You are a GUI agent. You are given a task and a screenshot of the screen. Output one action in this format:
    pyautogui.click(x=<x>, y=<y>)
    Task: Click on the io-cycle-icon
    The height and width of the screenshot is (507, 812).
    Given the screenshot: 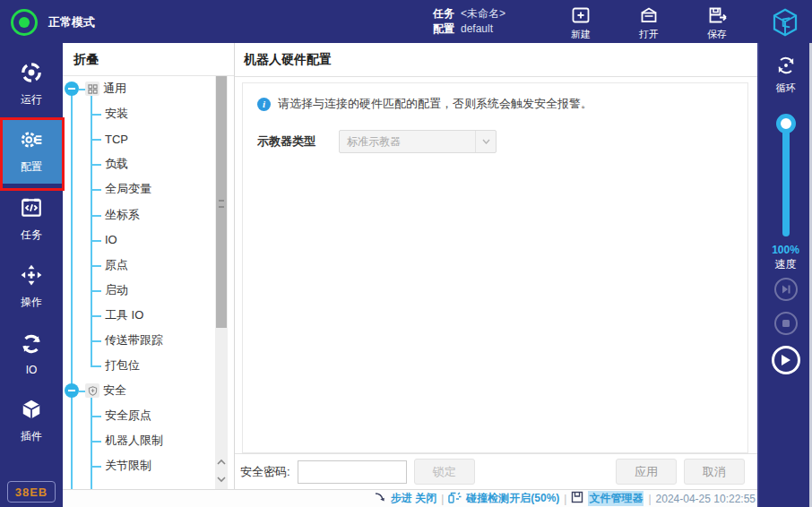 What is the action you would take?
    pyautogui.click(x=31, y=346)
    